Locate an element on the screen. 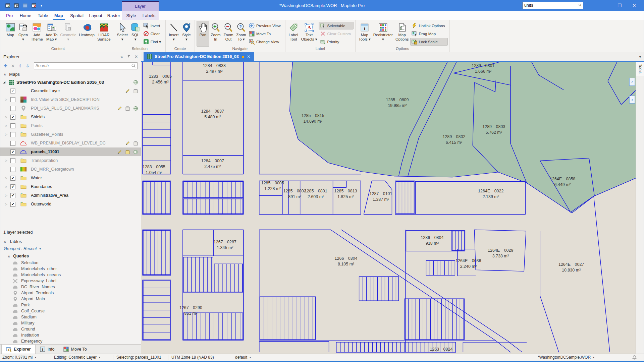  style-button: Style▾ is located at coordinates (186, 34).